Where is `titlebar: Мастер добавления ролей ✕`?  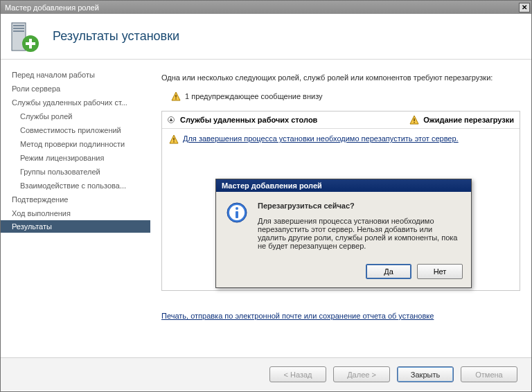
titlebar: Мастер добавления ролей ✕ is located at coordinates (266, 7).